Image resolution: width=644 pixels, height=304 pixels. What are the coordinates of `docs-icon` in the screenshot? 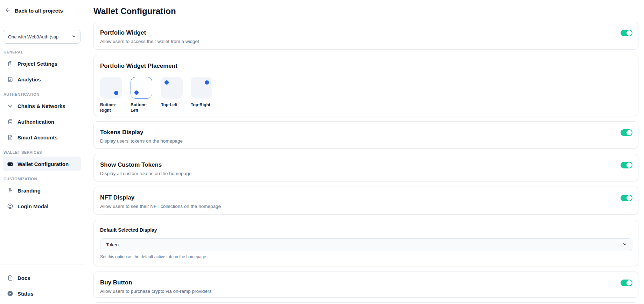 It's located at (10, 278).